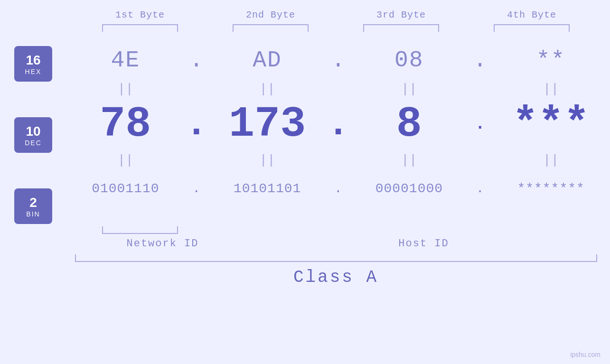 This screenshot has height=364, width=610. What do you see at coordinates (402, 15) in the screenshot?
I see `byte-label-3: 3rd Byte` at bounding box center [402, 15].